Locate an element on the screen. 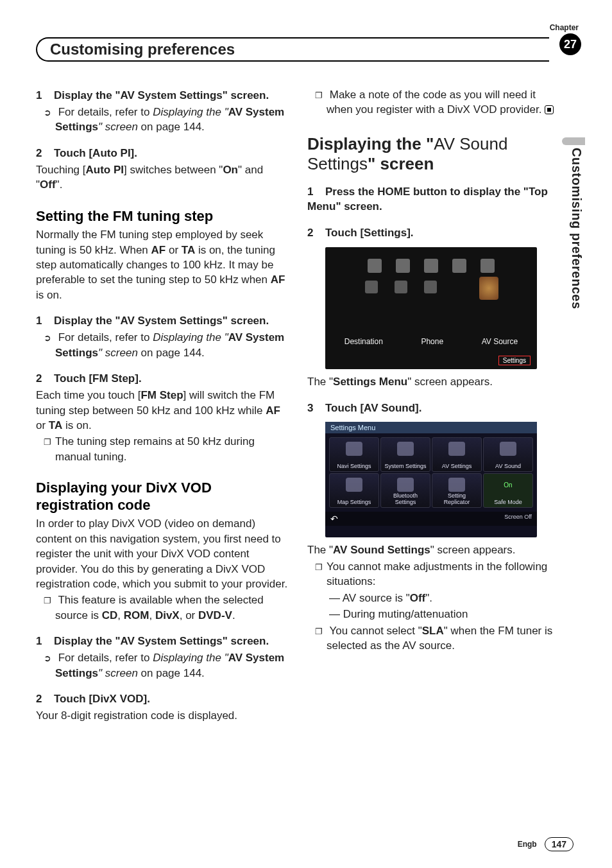  screenshot-top-menu: Destination Phone AV Source Settings is located at coordinates (431, 308).